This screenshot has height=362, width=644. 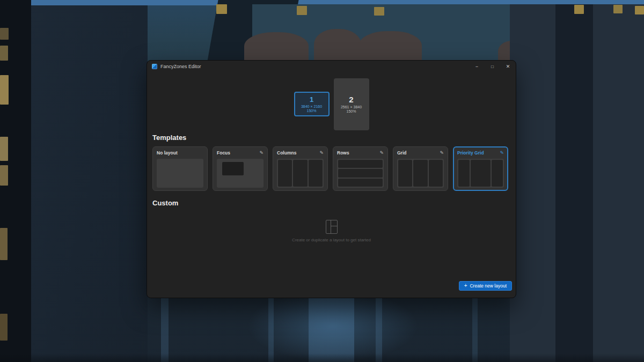 What do you see at coordinates (312, 104) in the screenshot?
I see `monitor-1-card: 1 3840 × 2160 150%` at bounding box center [312, 104].